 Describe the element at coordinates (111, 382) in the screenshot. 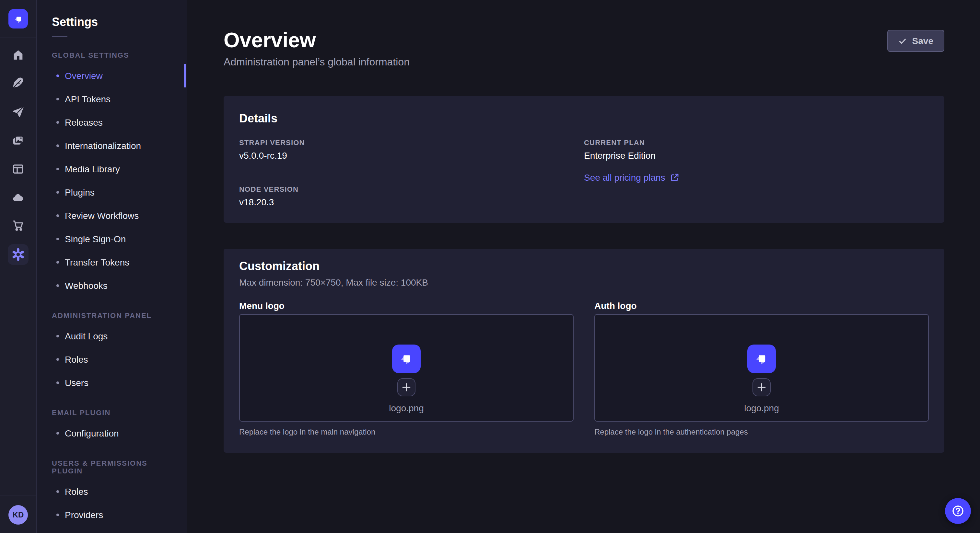

I see `subnav-item-users: Users` at that location.